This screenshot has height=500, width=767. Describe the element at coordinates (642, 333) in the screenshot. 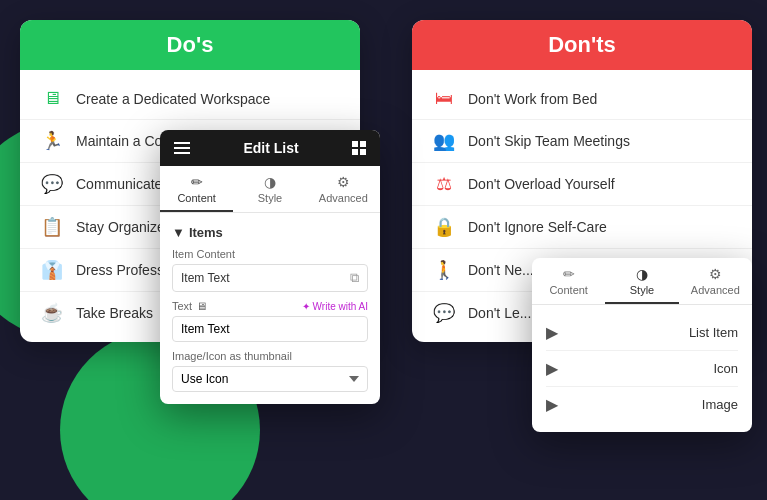

I see `style-section-list-item: ▶ List Item` at that location.